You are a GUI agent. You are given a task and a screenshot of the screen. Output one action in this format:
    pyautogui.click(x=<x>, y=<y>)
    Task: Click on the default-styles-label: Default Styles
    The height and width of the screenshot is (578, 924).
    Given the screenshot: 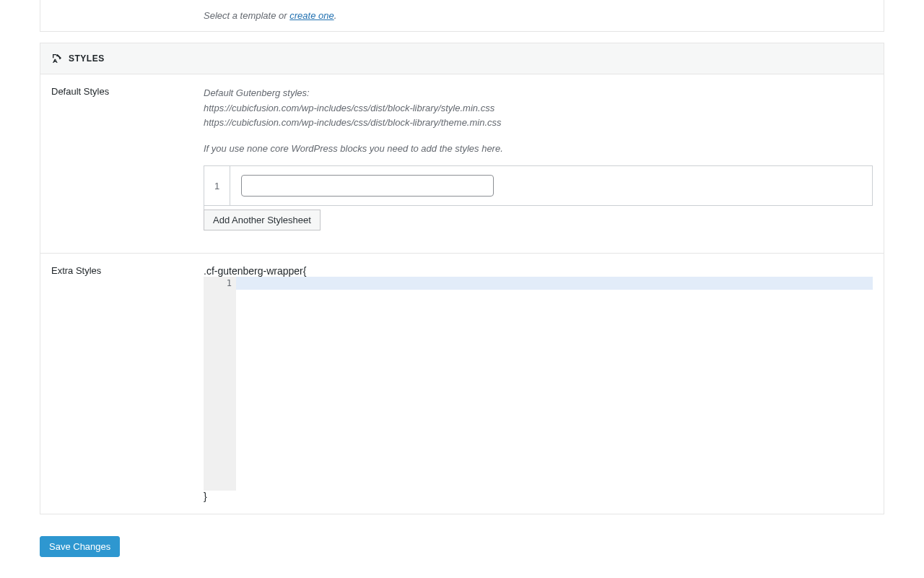 What is the action you would take?
    pyautogui.click(x=122, y=163)
    